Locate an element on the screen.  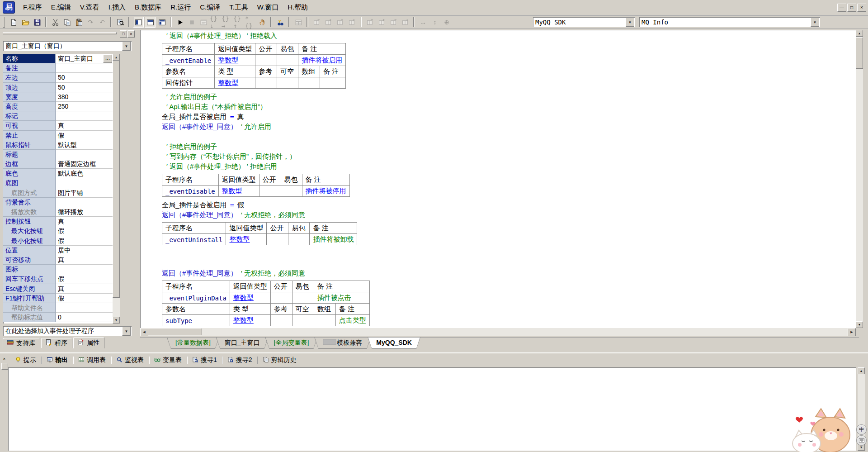
panel-restore-button: □ is located at coordinates (123, 34).